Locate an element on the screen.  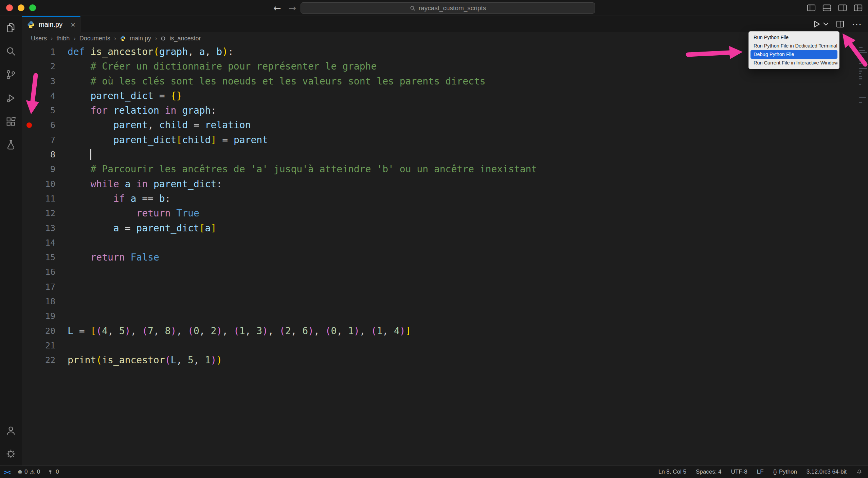
cursor-position: Ln 8, Col 5 is located at coordinates (672, 472).